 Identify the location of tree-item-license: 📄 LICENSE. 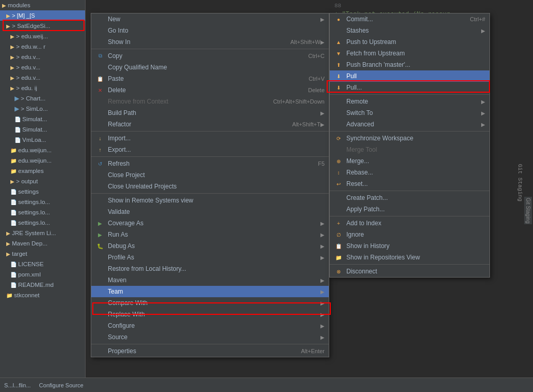
(43, 264).